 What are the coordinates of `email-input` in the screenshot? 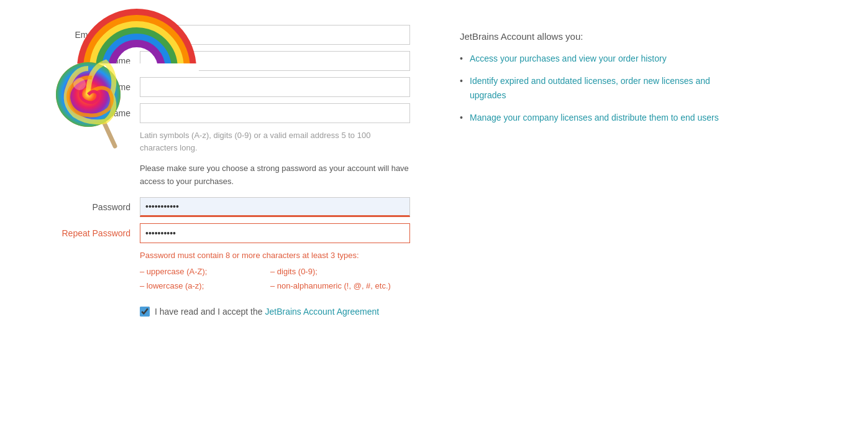 It's located at (275, 35).